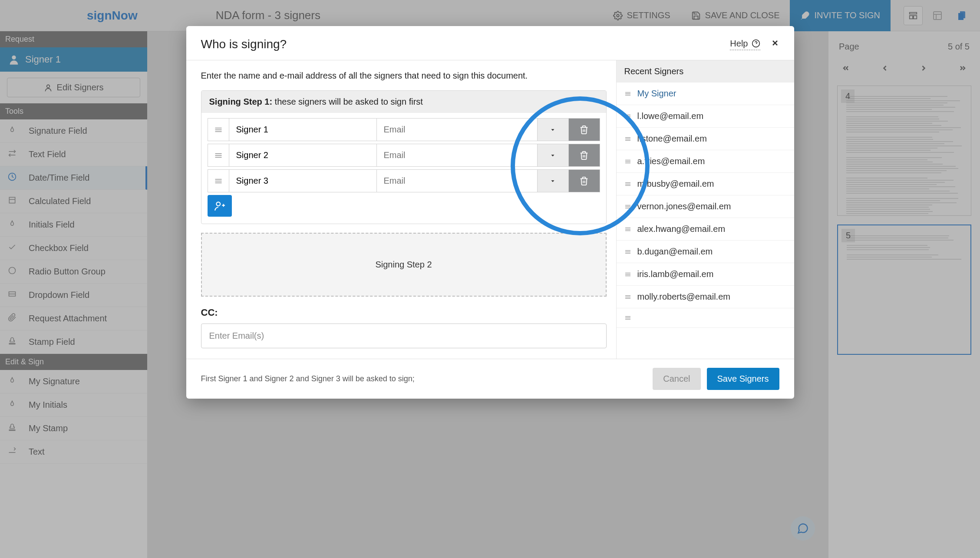  Describe the element at coordinates (244, 44) in the screenshot. I see `modal-title: Who is signing?` at that location.